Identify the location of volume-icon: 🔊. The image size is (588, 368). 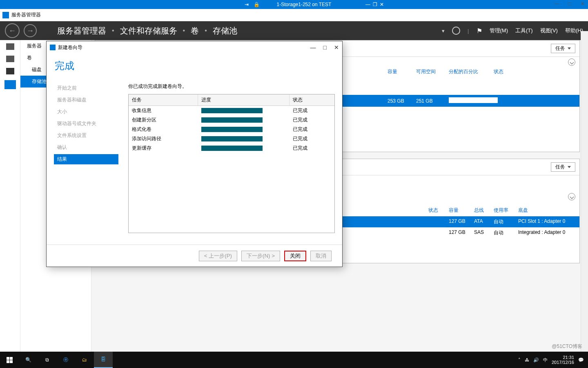
(536, 360).